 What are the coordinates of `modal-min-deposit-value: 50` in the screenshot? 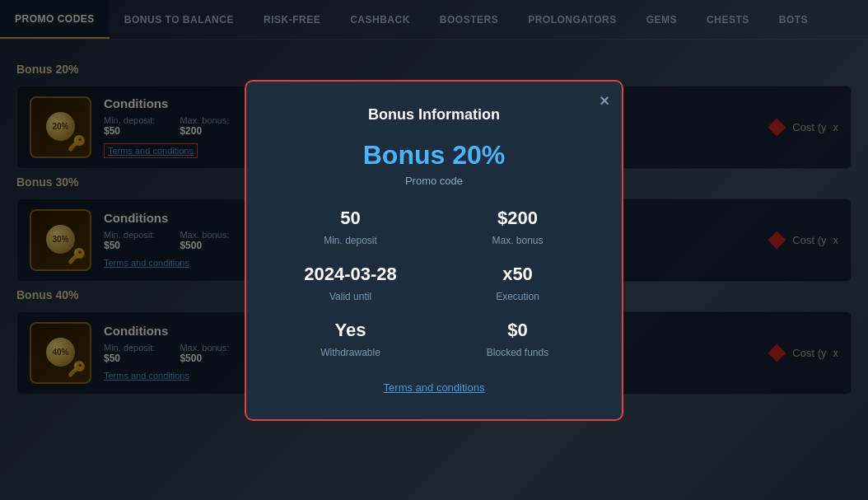 It's located at (351, 218).